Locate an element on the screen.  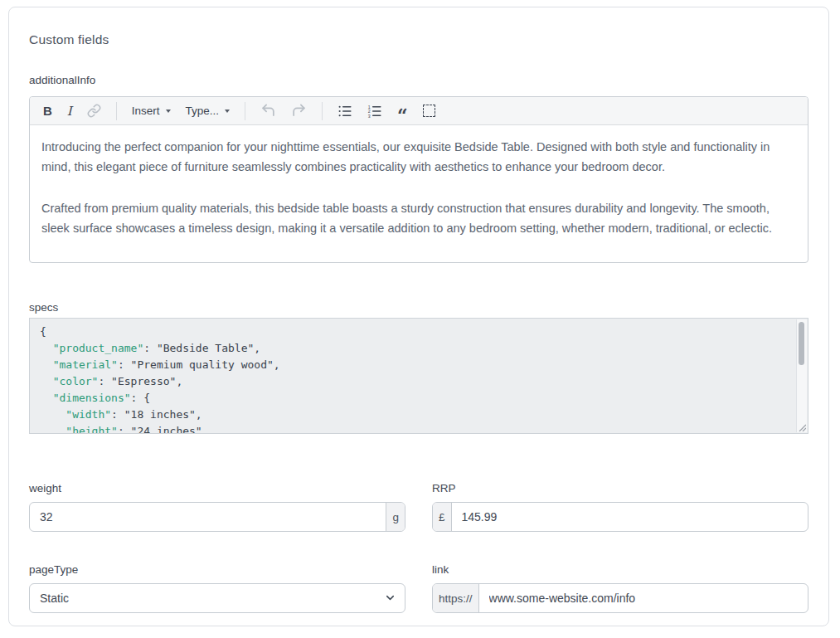
additional-info-label: additionalInfo is located at coordinates (419, 80).